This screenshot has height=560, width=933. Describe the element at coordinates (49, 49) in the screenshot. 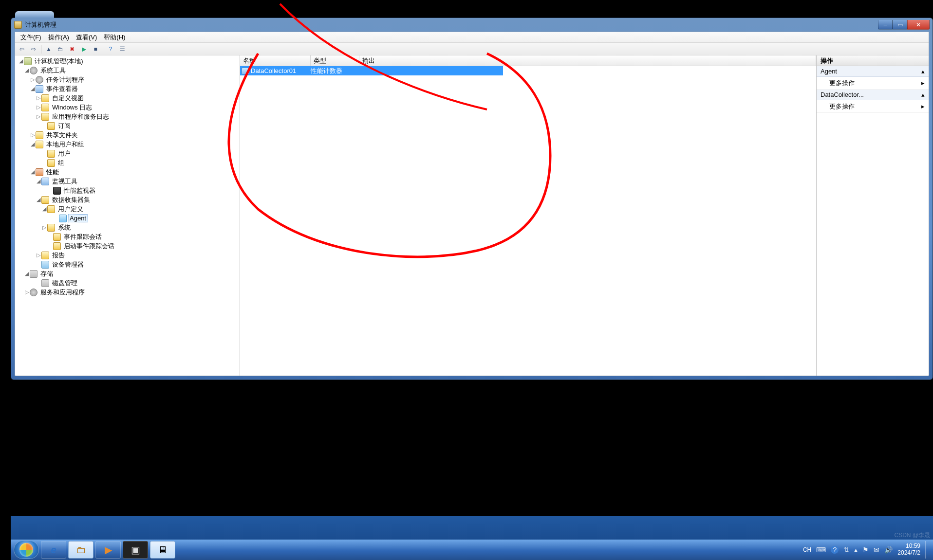

I see `up-icon: ▲` at that location.